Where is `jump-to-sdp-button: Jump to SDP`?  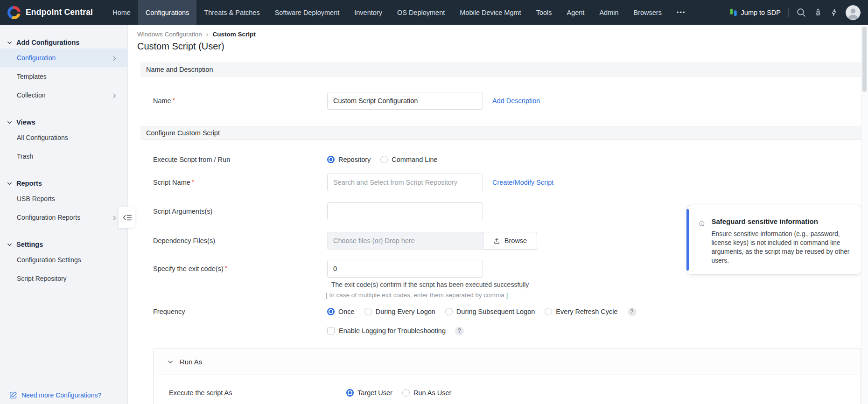 jump-to-sdp-button: Jump to SDP is located at coordinates (755, 12).